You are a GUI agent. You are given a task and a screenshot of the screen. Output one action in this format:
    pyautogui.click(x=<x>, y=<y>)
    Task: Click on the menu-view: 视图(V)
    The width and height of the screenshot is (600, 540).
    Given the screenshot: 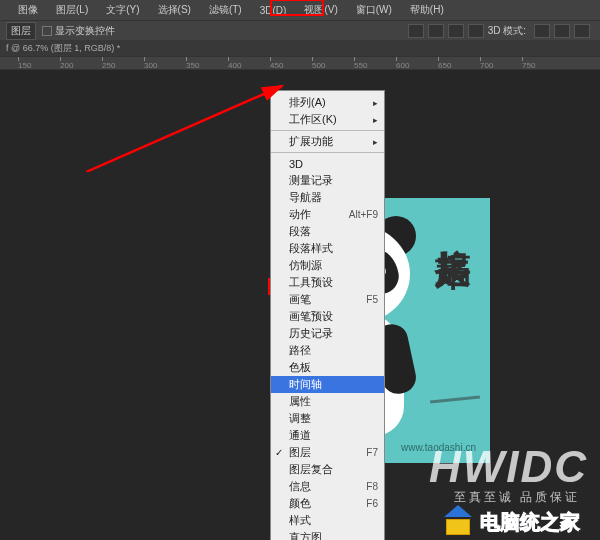 What is the action you would take?
    pyautogui.click(x=320, y=10)
    